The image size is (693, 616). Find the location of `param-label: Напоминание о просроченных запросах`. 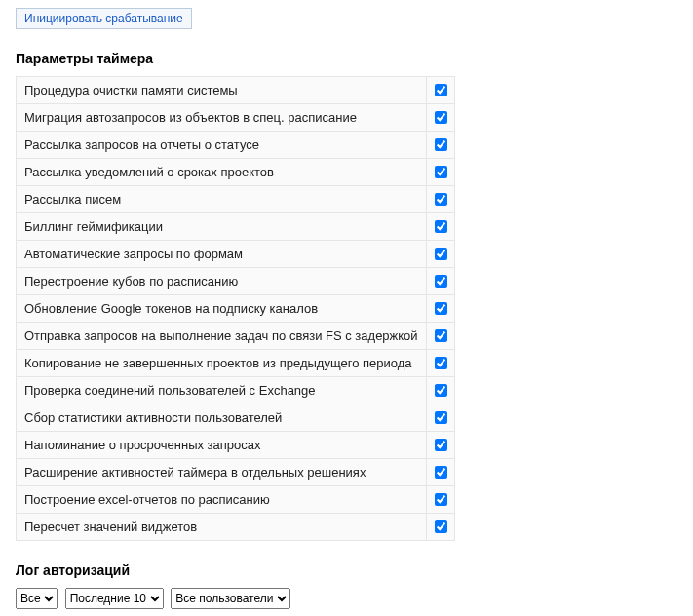

param-label: Напоминание о просроченных запросах is located at coordinates (222, 445).